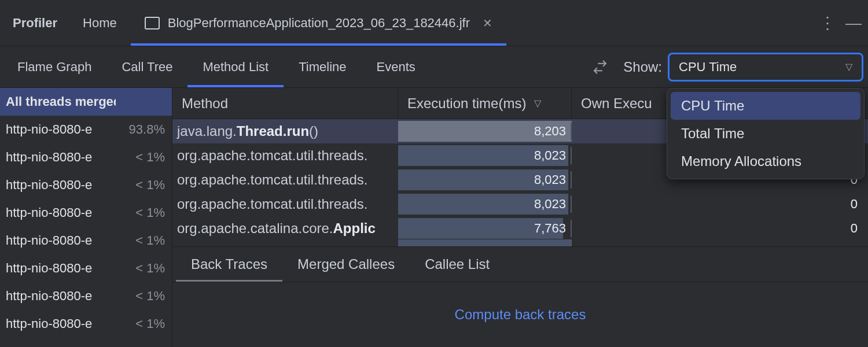 The image size is (868, 347). I want to click on tab-back-traces: Back Traces, so click(229, 264).